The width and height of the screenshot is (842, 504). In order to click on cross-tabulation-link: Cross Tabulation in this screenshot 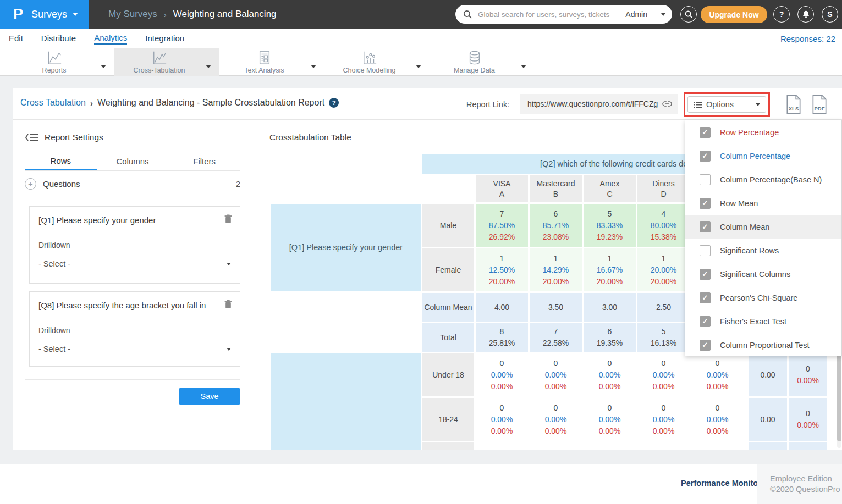, I will do `click(53, 103)`.